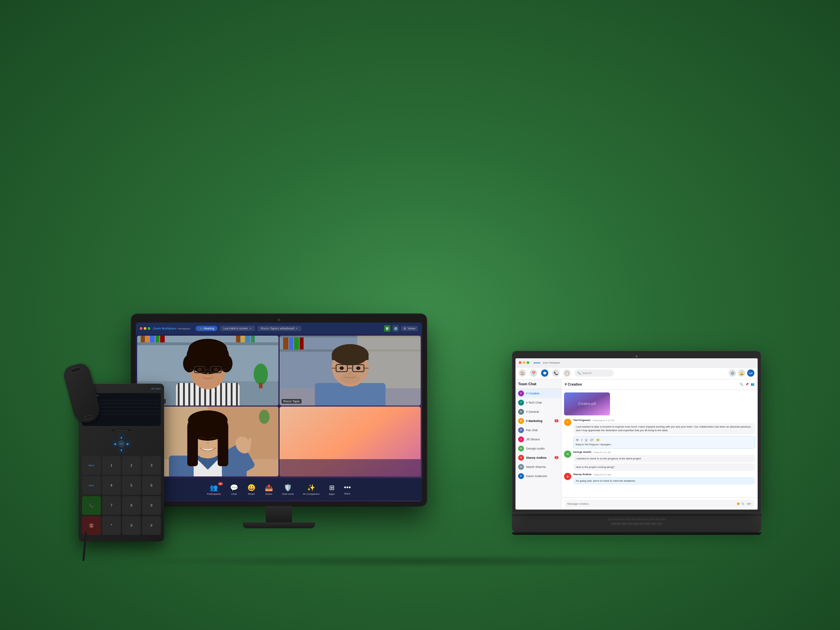 The image size is (840, 630). I want to click on nav-home: 🏠, so click(523, 373).